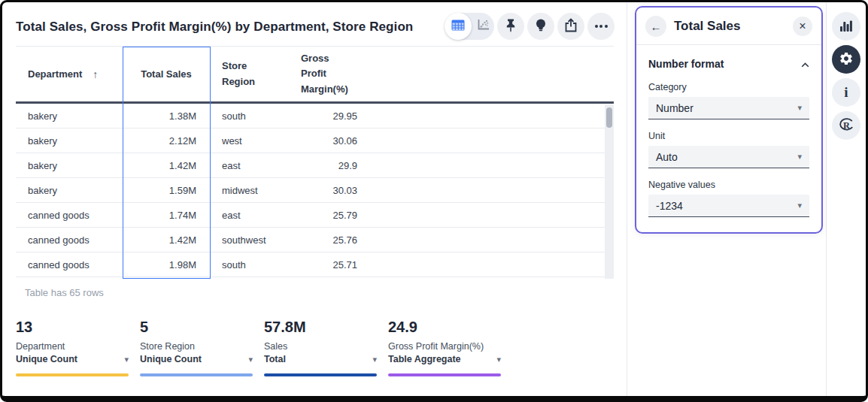 The height and width of the screenshot is (402, 868). Describe the element at coordinates (69, 74) in the screenshot. I see `column-header-department: Department ↑` at that location.